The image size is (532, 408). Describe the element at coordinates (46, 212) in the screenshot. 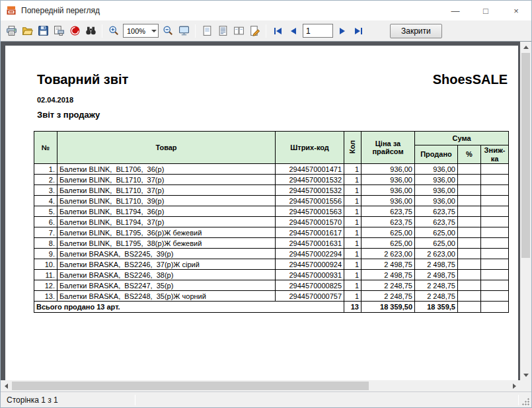

I see `cell-n: 5.` at that location.